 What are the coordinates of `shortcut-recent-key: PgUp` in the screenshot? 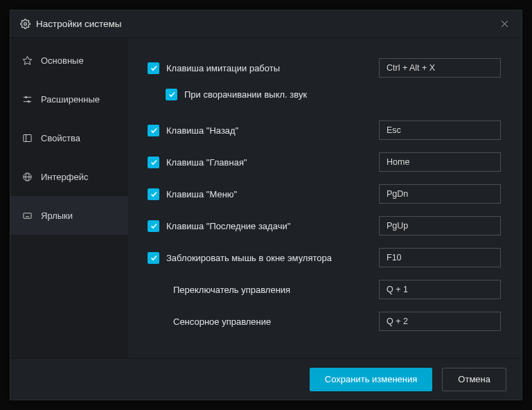 It's located at (440, 226).